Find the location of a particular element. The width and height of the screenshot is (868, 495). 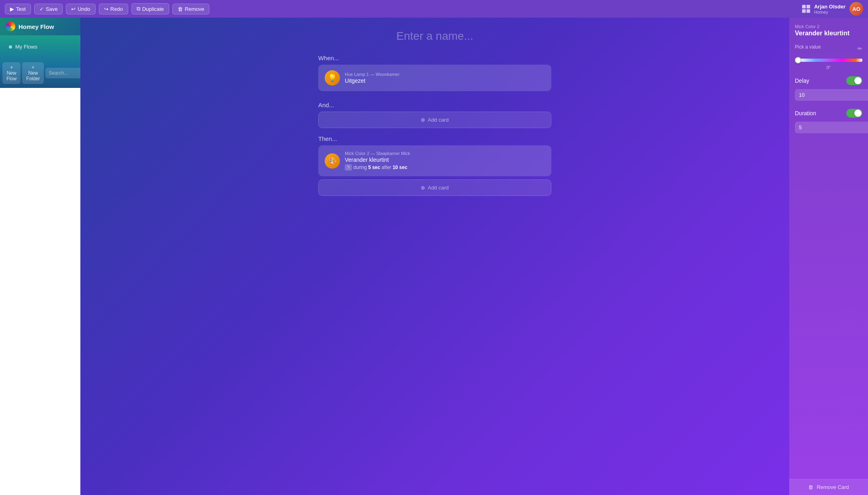

then-card-source: Mick Color 2 — Slaapkamer Mick is located at coordinates (445, 153).